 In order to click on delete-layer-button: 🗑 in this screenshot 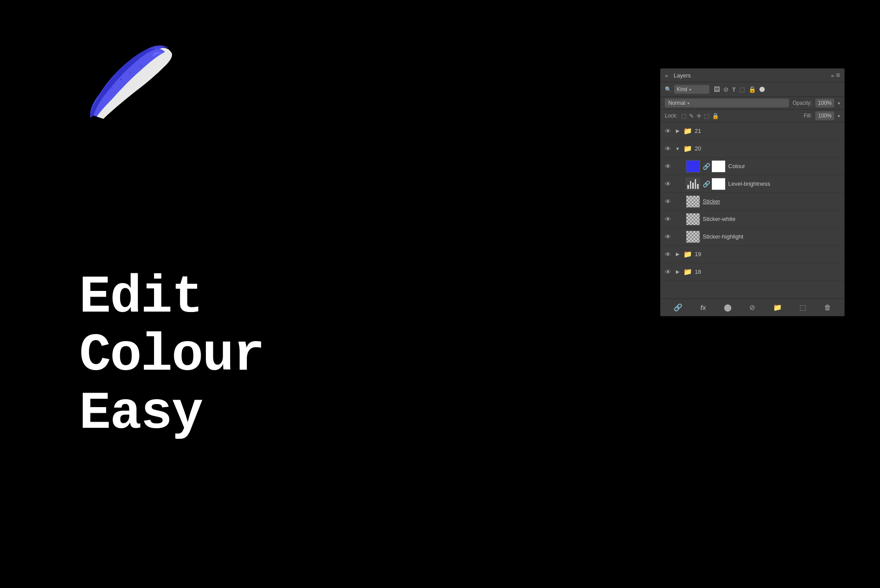, I will do `click(828, 308)`.